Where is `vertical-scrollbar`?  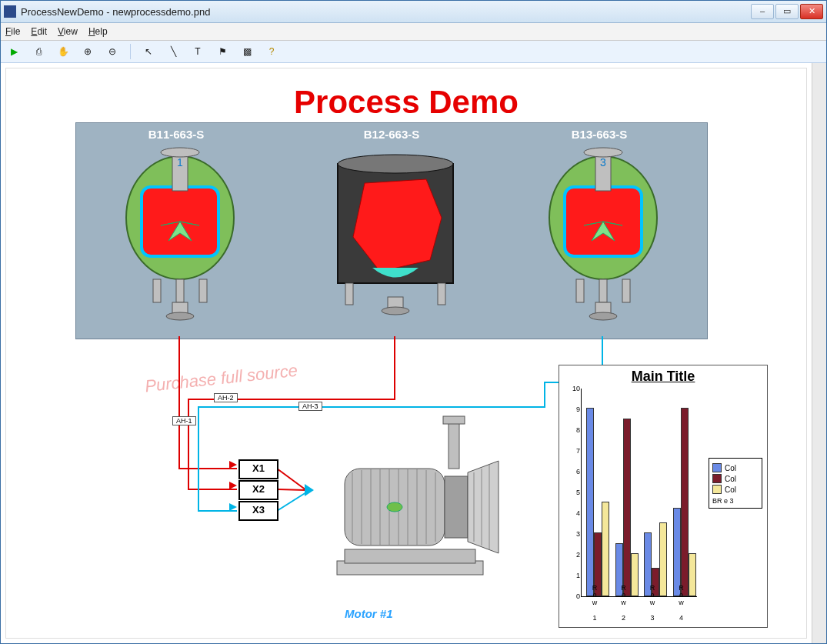
vertical-scrollbar is located at coordinates (819, 353).